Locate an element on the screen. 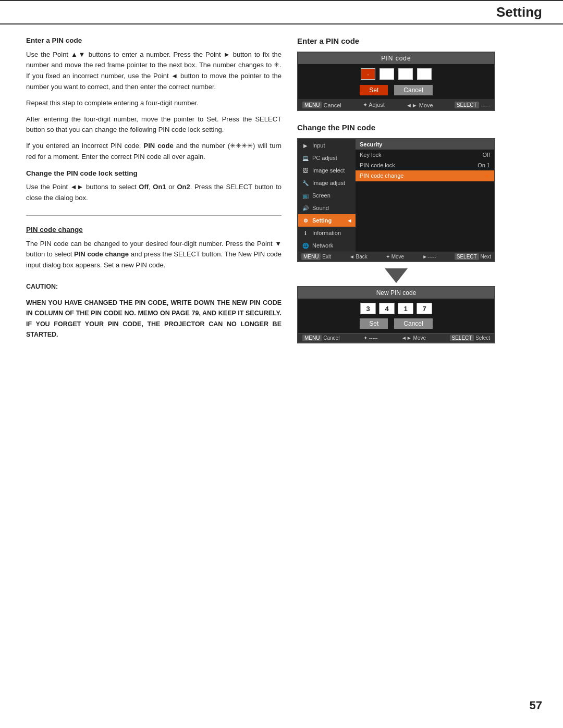  pin-enter-statusbar: MENU Cancel ✦ Adjust ◄► Move SELECT ----… is located at coordinates (396, 105).